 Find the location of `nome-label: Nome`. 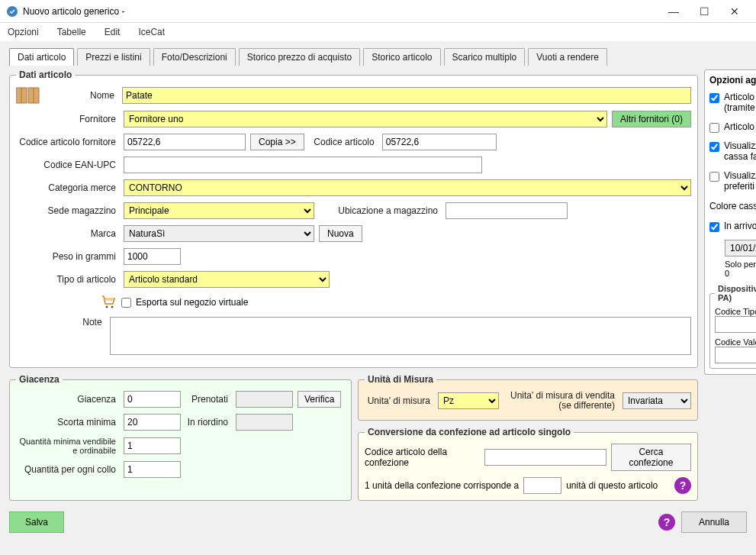

nome-label: Nome is located at coordinates (81, 95).